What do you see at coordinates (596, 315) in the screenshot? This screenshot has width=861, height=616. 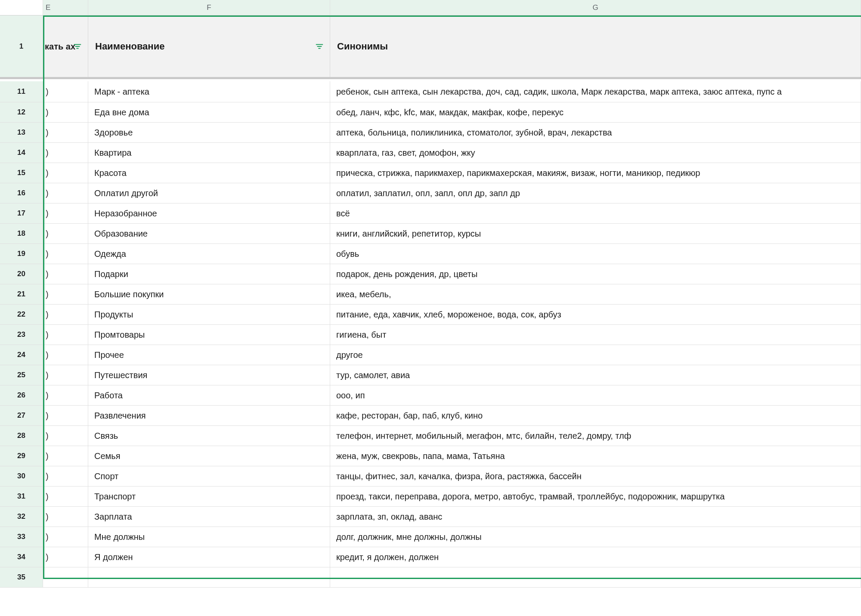 I see `cell-synonyms: питание, еда, хавчик, хлеб, мороженое, в…` at bounding box center [596, 315].